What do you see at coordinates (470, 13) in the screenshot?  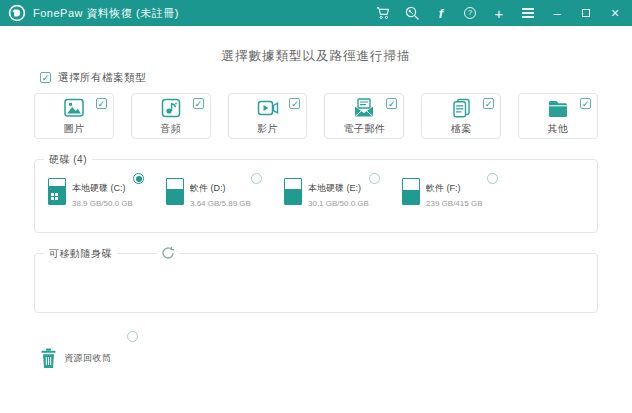 I see `help-icon: ?` at bounding box center [470, 13].